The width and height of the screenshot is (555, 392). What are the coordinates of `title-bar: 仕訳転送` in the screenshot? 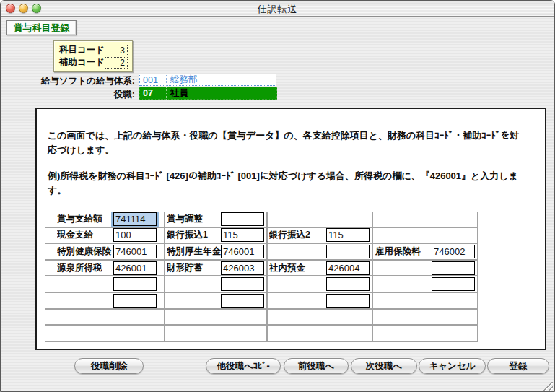 It's located at (277, 9).